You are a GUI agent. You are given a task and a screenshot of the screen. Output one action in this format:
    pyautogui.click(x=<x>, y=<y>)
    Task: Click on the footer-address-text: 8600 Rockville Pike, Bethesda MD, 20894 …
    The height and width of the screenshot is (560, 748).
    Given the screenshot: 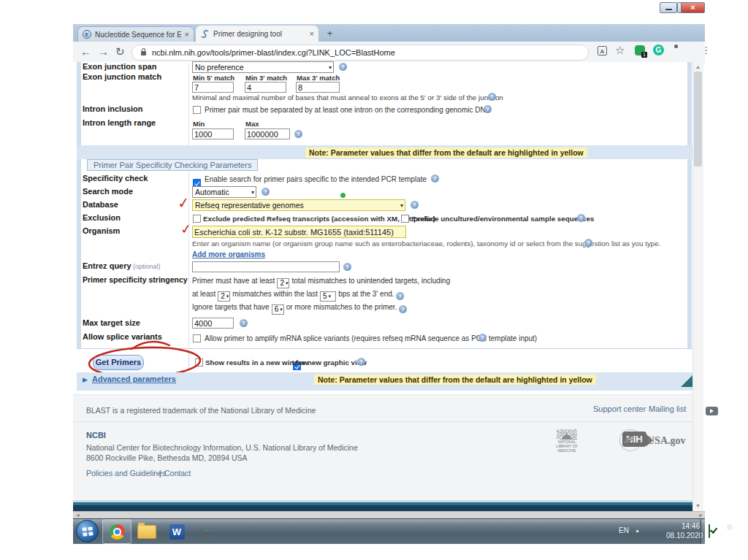 What is the action you would take?
    pyautogui.click(x=167, y=458)
    